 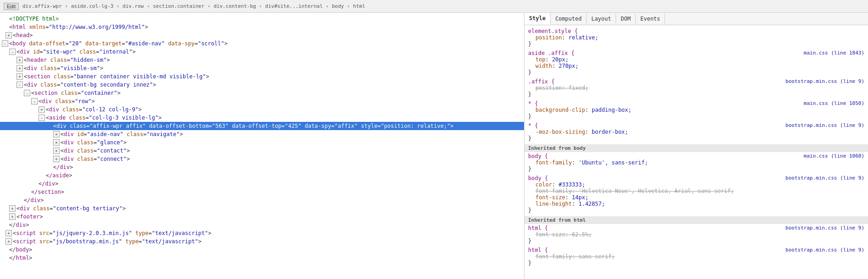 What do you see at coordinates (76, 52) in the screenshot?
I see `html-content: <div id="site-wpr" class="internal">` at bounding box center [76, 52].